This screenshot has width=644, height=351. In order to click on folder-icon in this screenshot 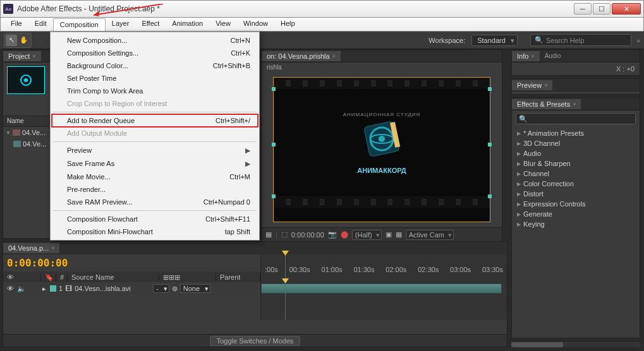, I will do `click(16, 133)`.